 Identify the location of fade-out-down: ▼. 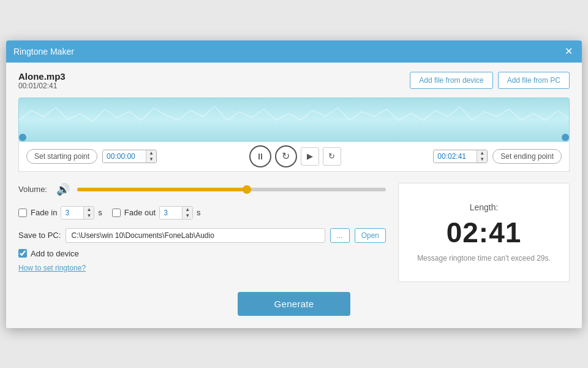
(187, 216).